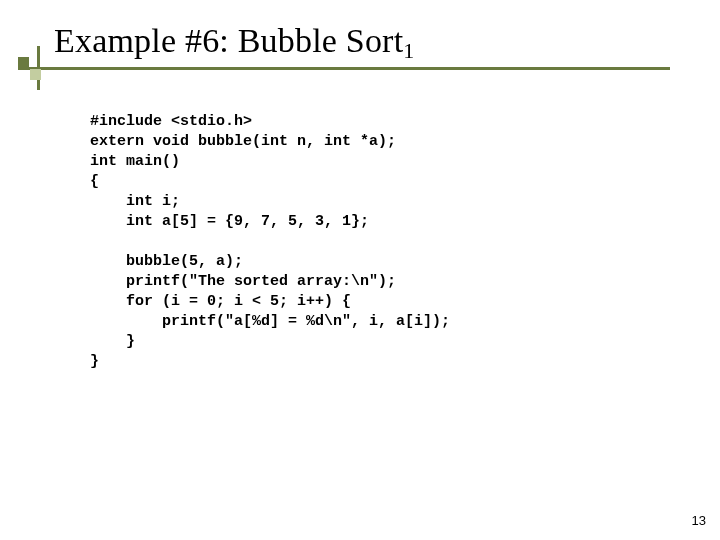  What do you see at coordinates (94, 182) in the screenshot?
I see `code-line: {` at bounding box center [94, 182].